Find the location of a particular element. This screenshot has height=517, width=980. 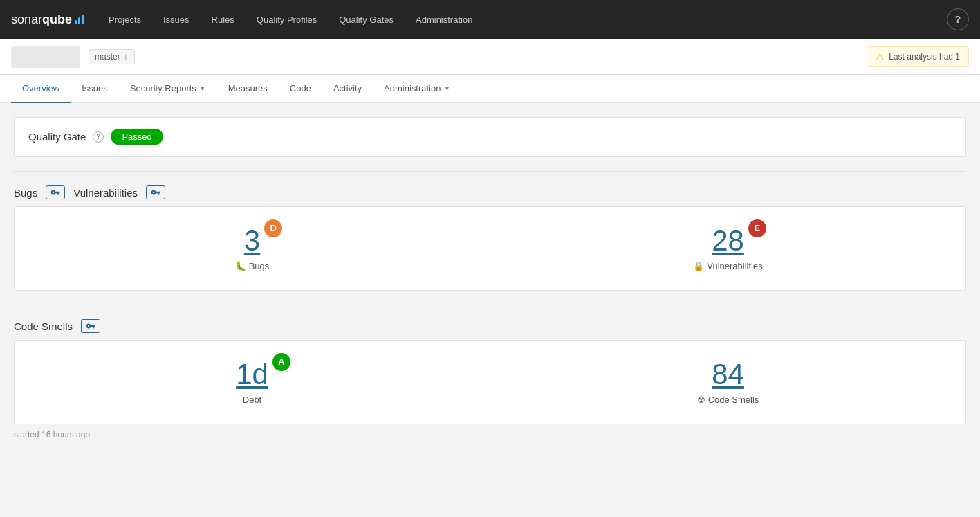

project-logo is located at coordinates (46, 57).